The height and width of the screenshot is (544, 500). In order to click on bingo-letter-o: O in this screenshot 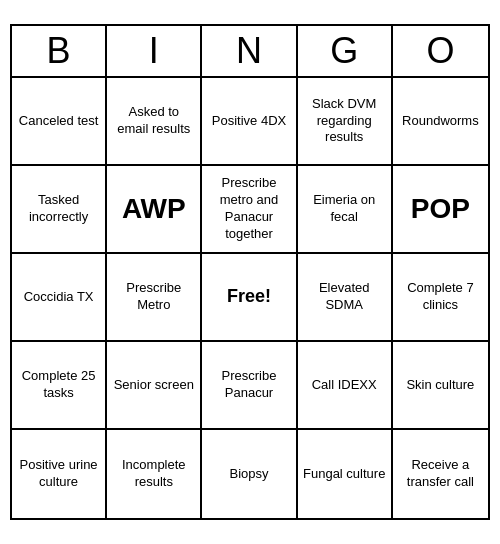, I will do `click(440, 51)`.